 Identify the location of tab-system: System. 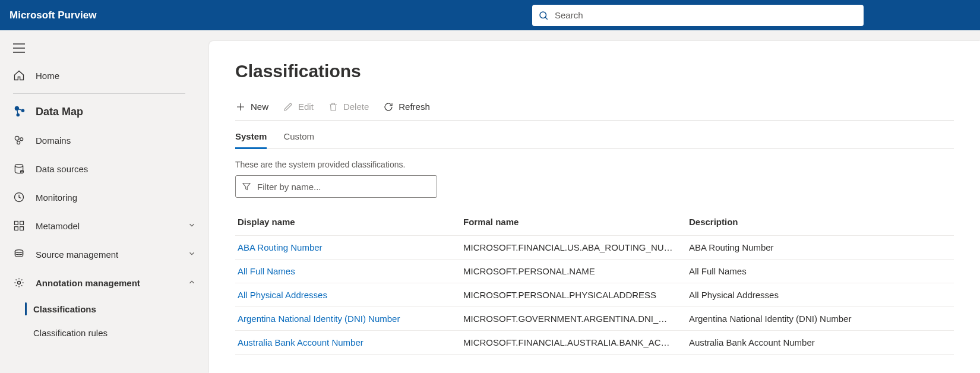
(251, 135).